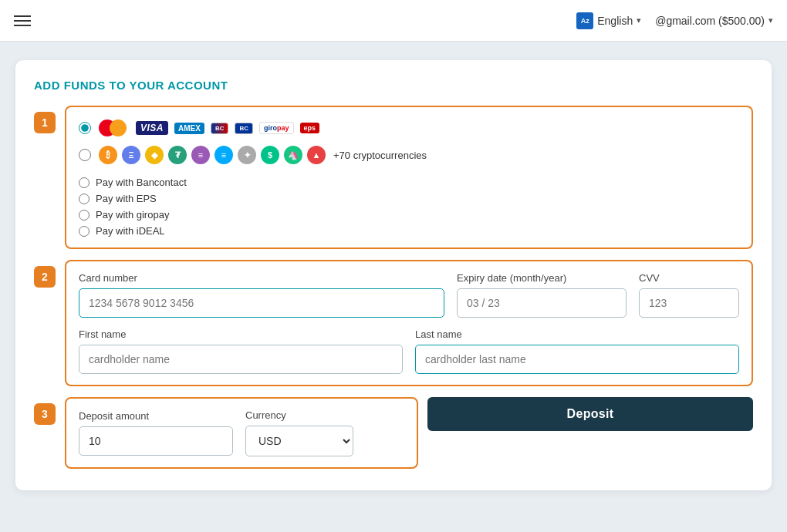  I want to click on step-3-content: Deposit amount Currency USD EUR GBP, so click(242, 433).